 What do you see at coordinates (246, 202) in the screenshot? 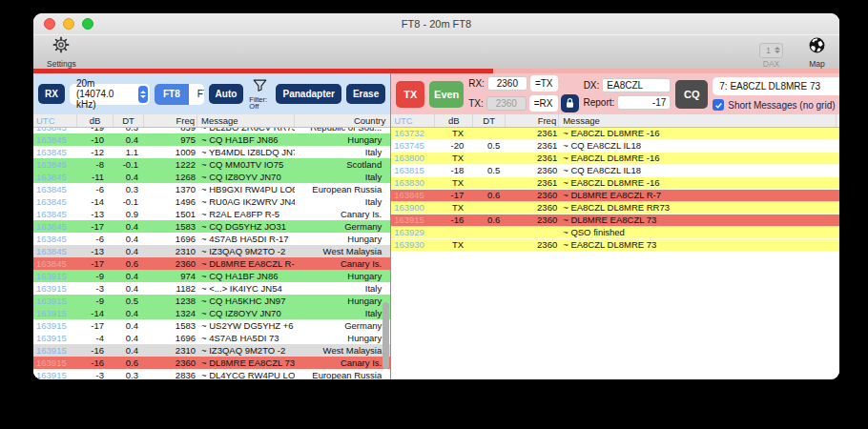
I see `cell-msg: ~ RU0AG IK2WRV JN45` at bounding box center [246, 202].